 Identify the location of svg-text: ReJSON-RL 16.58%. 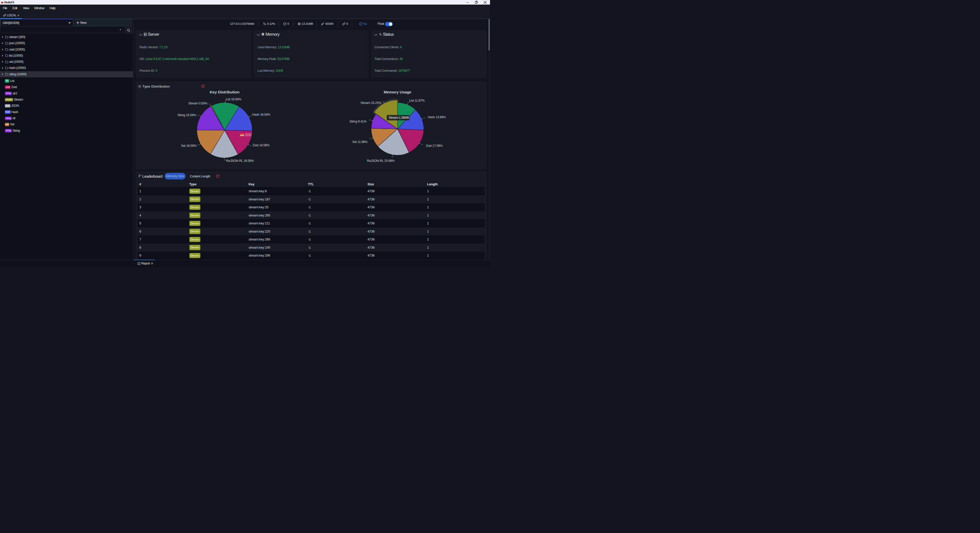
(240, 161).